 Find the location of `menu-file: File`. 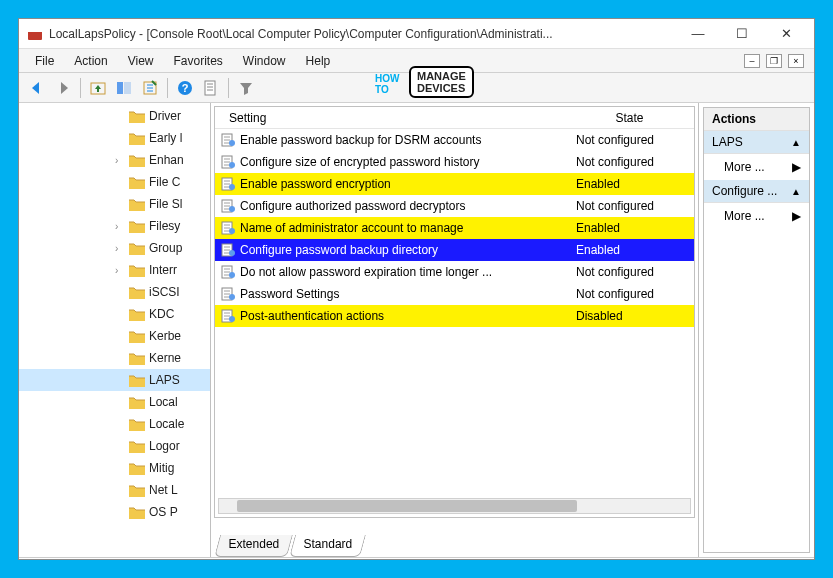

menu-file: File is located at coordinates (44, 61).